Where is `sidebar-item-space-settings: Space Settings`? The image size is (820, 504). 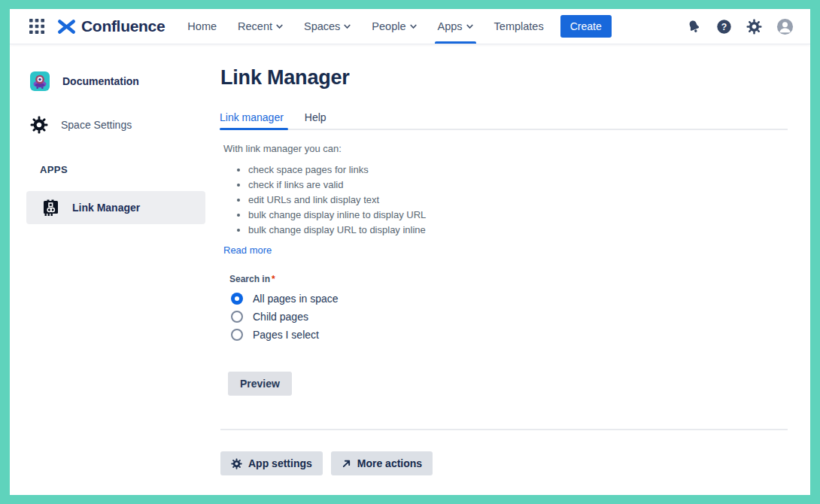
sidebar-item-space-settings: Space Settings is located at coordinates (120, 125).